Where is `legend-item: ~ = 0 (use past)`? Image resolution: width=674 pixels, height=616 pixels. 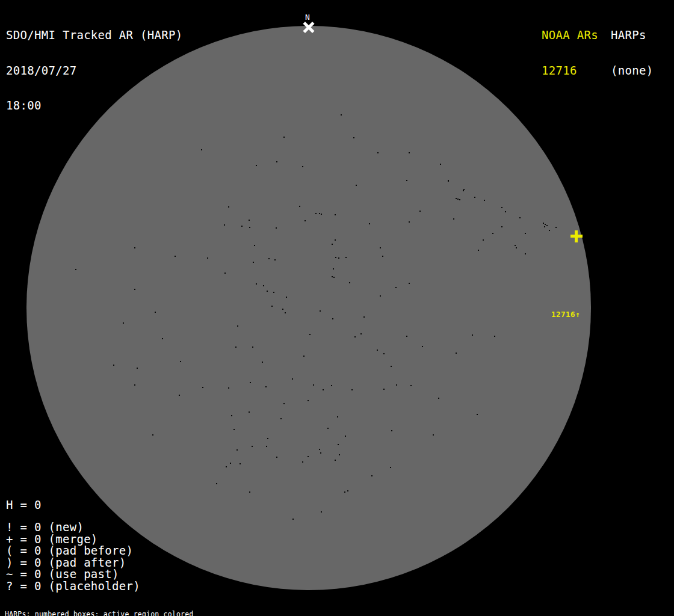
legend-item: ~ = 0 (use past) is located at coordinates (73, 574).